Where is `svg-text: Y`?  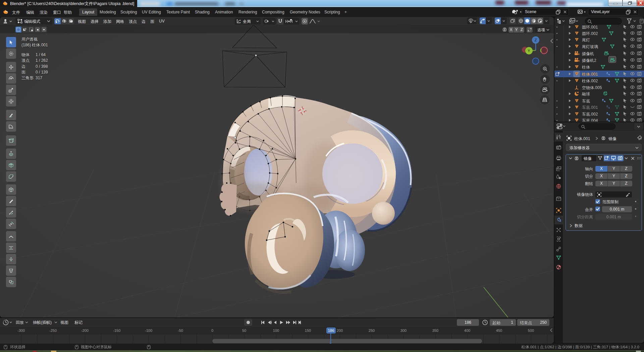
svg-text: Y is located at coordinates (529, 51).